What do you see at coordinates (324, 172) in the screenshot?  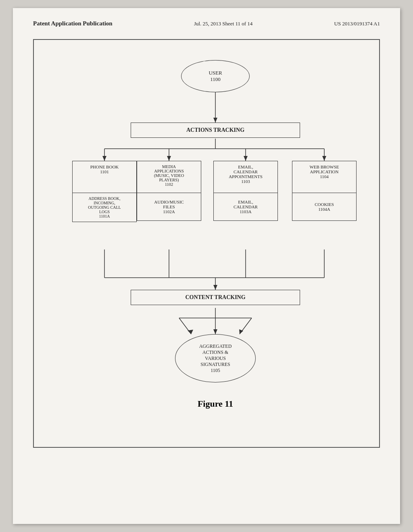 I see `web-browse-label: WEB BROWSE APPLICATION 1104` at bounding box center [324, 172].